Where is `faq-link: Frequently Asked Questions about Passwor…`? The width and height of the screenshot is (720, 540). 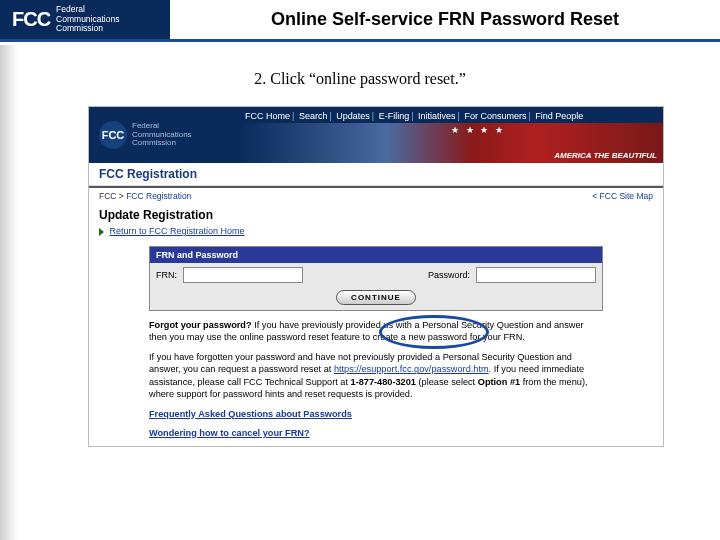 faq-link: Frequently Asked Questions about Passwor… is located at coordinates (250, 414).